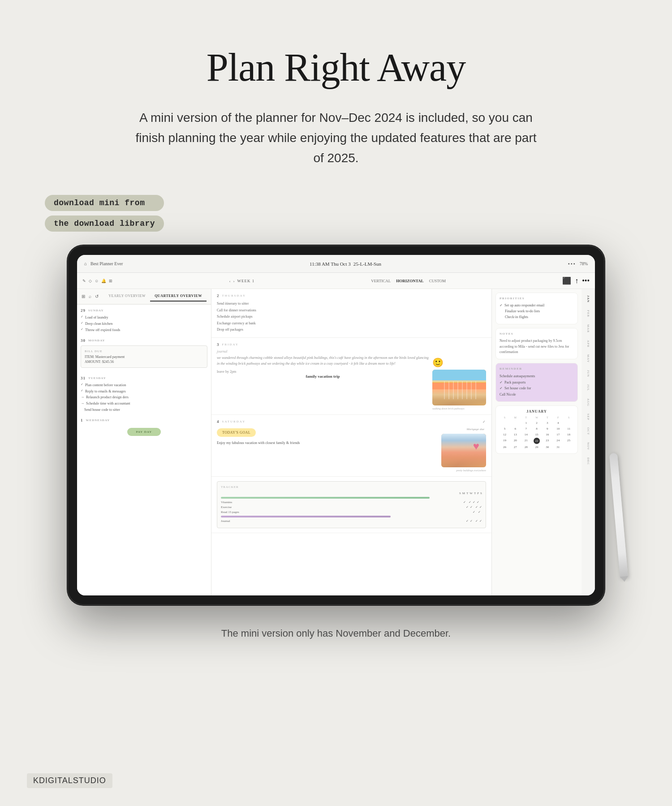 The image size is (672, 806). What do you see at coordinates (569, 447) in the screenshot?
I see `cal-cell-empty4` at bounding box center [569, 447].